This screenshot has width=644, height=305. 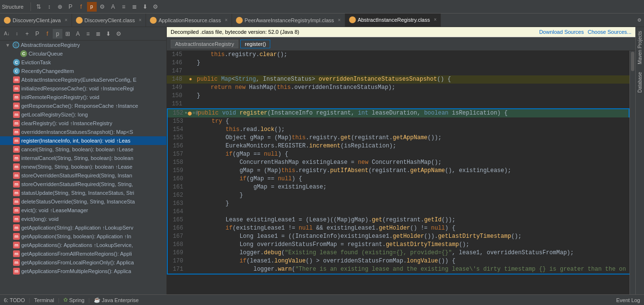 What do you see at coordinates (83, 228) in the screenshot?
I see `tree-item-getapplication-string: m getApplication(String): Application ↑L…` at bounding box center [83, 228].